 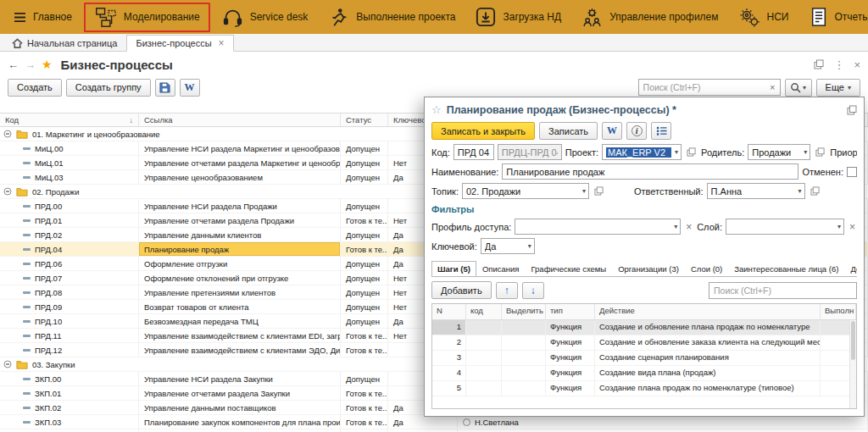 I want to click on save-icon-button, so click(x=165, y=88).